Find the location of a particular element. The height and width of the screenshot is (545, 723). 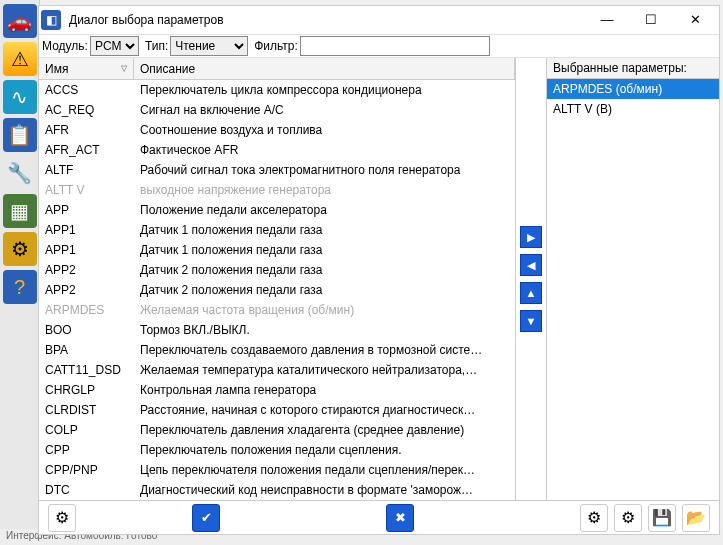

open-button: 📂 is located at coordinates (696, 518).